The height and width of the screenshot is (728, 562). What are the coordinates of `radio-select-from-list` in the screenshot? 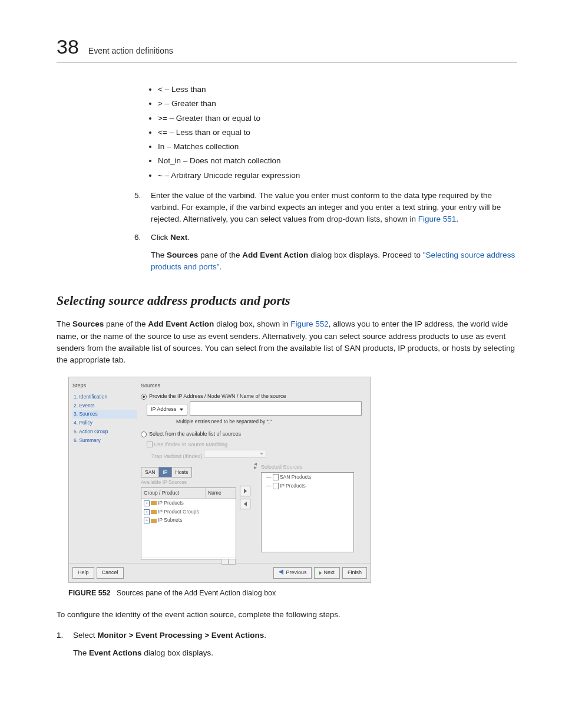 It's located at (144, 434).